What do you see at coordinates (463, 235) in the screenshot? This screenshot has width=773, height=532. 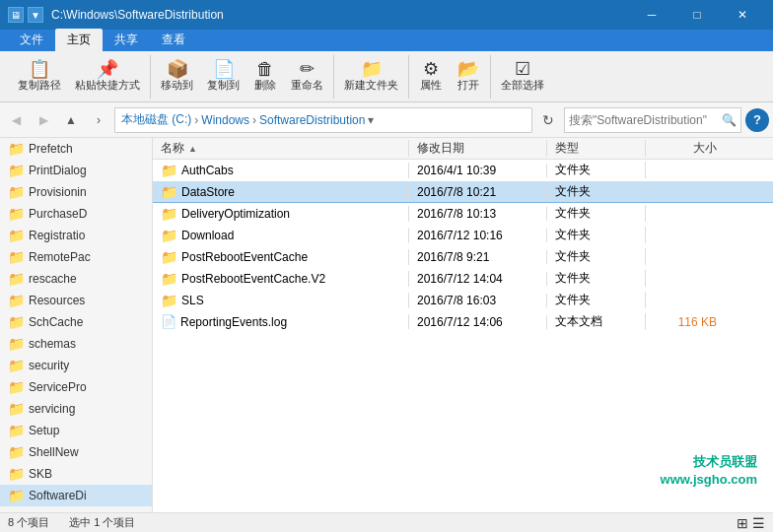 I see `file-row: 📁 Download 2016/7/12 10:16 文件夹` at bounding box center [463, 235].